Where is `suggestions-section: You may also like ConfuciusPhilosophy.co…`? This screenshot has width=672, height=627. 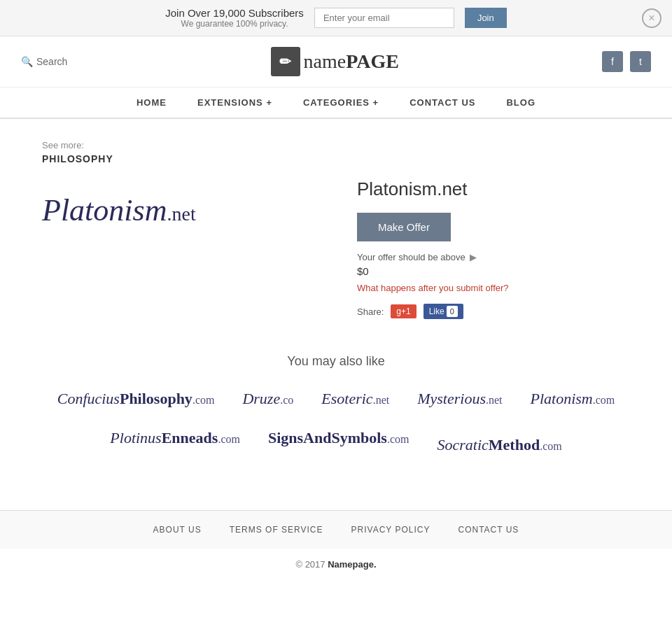
suggestions-section: You may also like ConfuciusPhilosophy.co… is located at coordinates (336, 404).